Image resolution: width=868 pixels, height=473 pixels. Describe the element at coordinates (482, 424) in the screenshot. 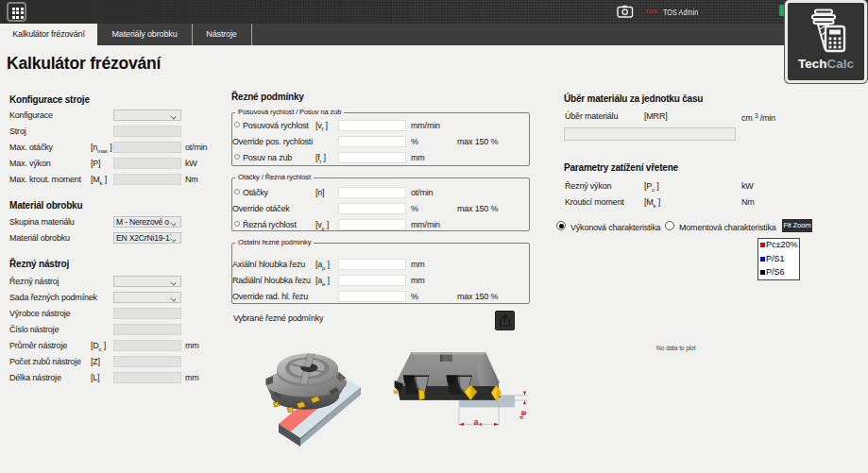

I see `svg-text: e` at that location.